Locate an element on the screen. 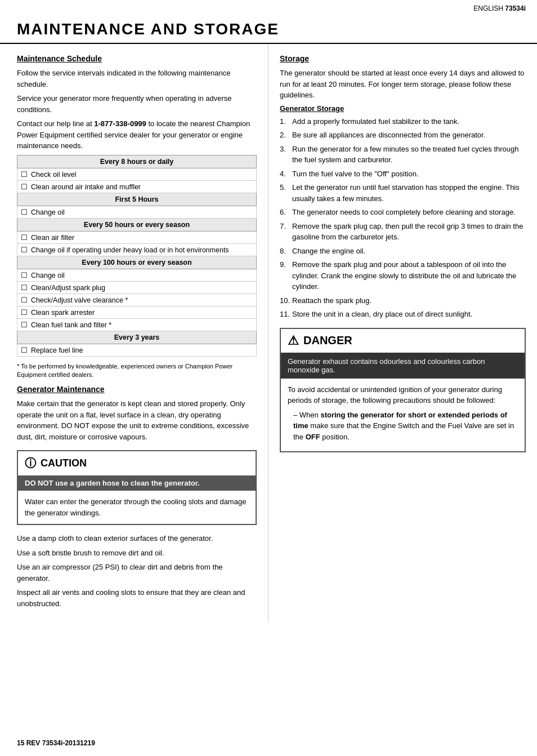 This screenshot has height=756, width=537. table-row: Clean/Adjust spark plug is located at coordinates (137, 287).